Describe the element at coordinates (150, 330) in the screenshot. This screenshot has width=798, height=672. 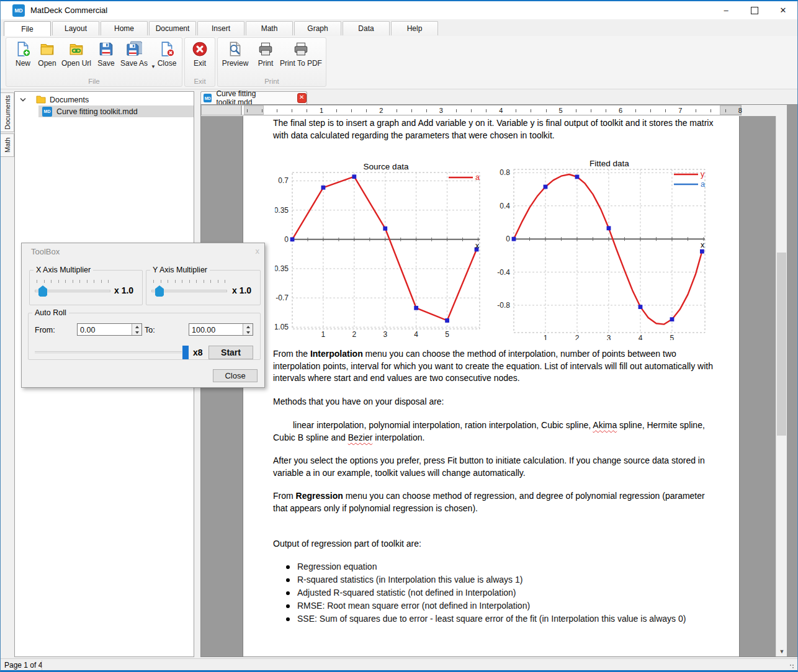
I see `to-label: To:` at that location.